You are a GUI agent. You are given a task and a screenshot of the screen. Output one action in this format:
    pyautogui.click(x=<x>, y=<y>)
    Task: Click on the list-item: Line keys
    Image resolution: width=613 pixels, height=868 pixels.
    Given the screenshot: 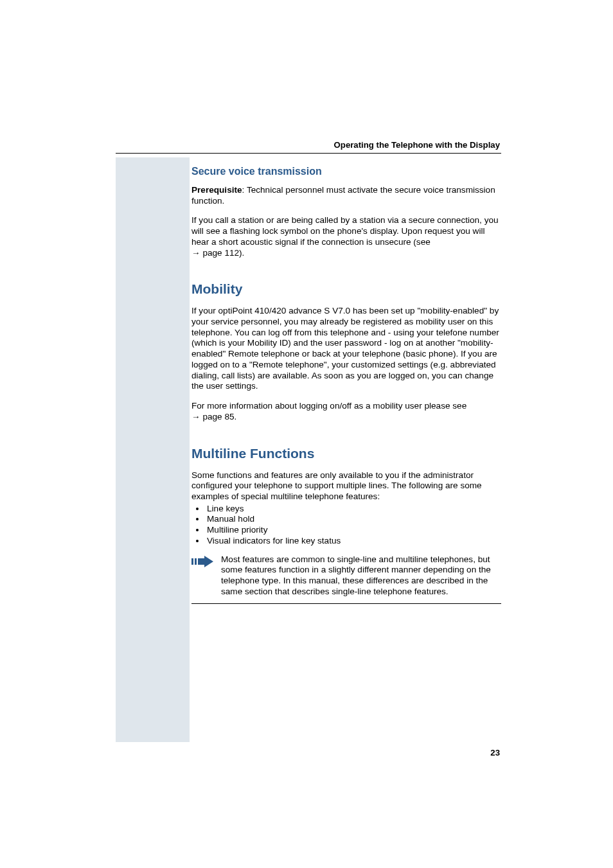 What is the action you would take?
    pyautogui.click(x=353, y=509)
    